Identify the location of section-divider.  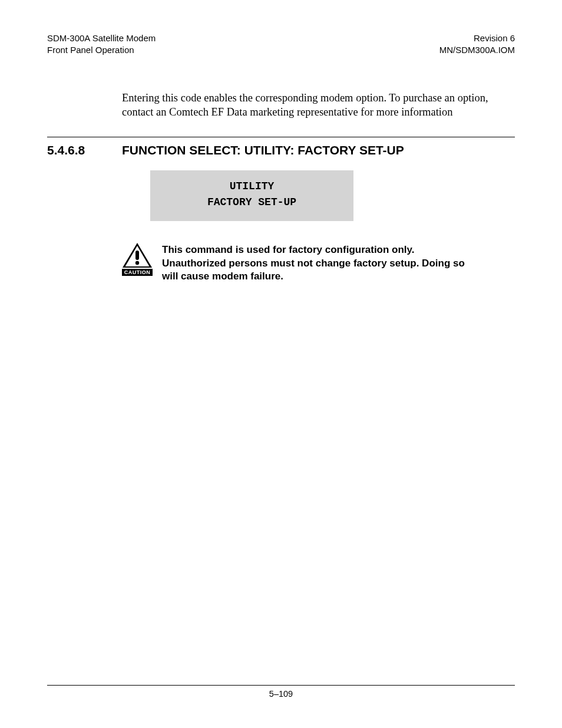
(281, 137).